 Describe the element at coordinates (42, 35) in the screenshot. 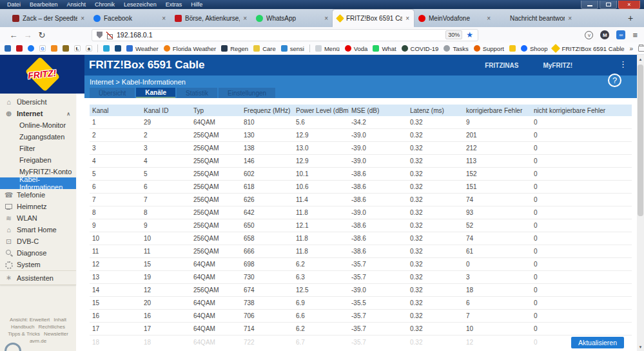

I see `reload-icon: ↻` at that location.